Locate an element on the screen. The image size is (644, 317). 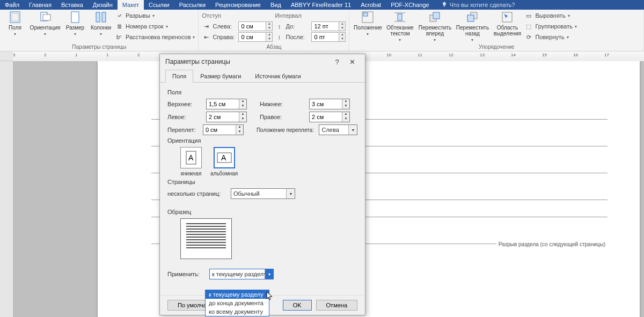
right-margin-input: ▲▼ is located at coordinates (330, 117).